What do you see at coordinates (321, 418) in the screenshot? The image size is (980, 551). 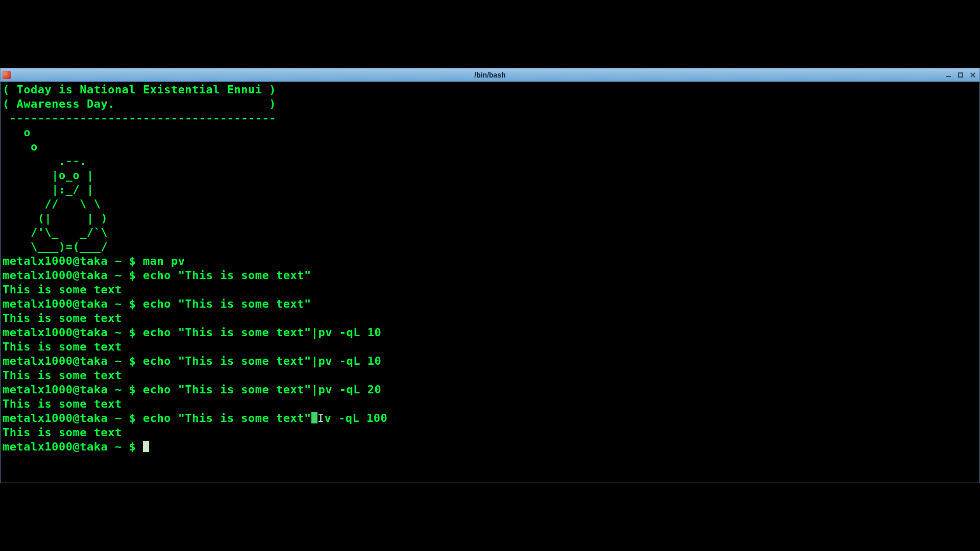 I see `mouse-ibeam-icon: I` at bounding box center [321, 418].